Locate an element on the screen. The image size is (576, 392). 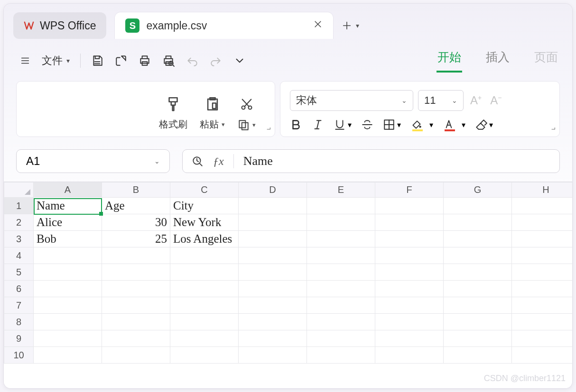
cell: City is located at coordinates (204, 206).